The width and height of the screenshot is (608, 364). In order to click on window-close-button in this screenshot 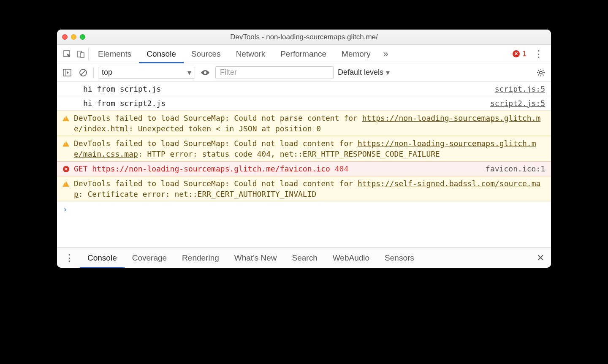, I will do `click(65, 37)`.